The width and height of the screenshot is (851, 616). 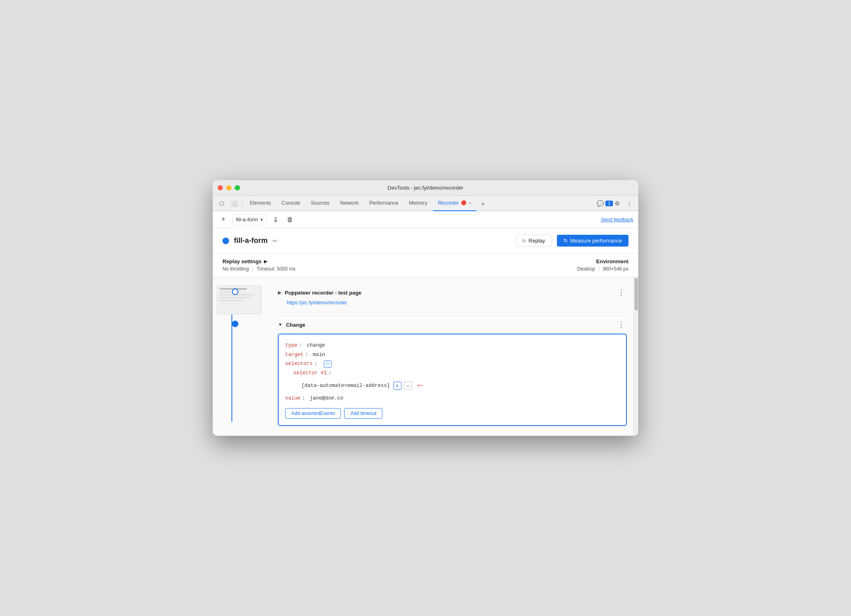 I want to click on more-tabs-icon: », so click(x=483, y=203).